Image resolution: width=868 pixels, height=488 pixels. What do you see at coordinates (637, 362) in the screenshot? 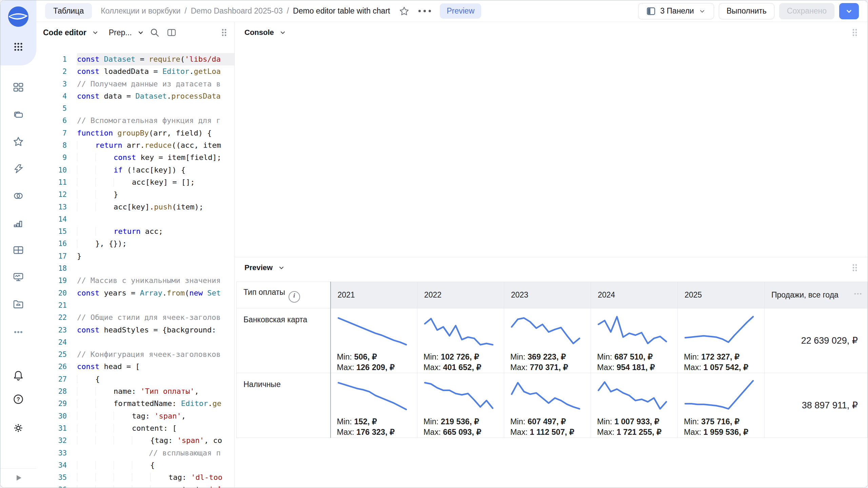
I see `min-max-values: Min: 687 510, ₽Max: 954 181, ₽` at bounding box center [637, 362].